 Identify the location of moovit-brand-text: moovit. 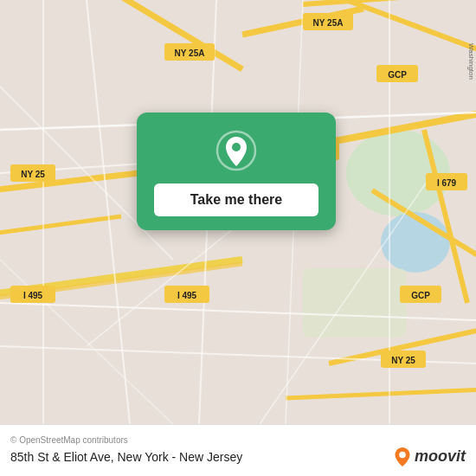
(440, 457).